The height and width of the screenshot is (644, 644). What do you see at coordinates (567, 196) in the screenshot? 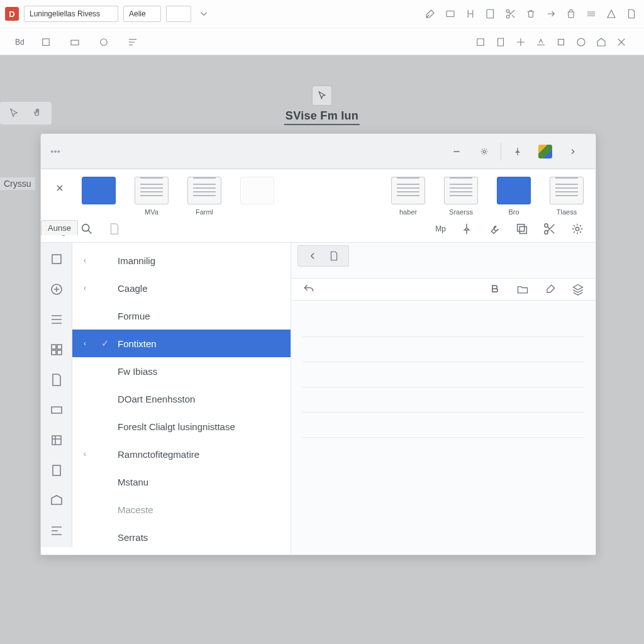
I see `template-card: Tlaess` at bounding box center [567, 196].